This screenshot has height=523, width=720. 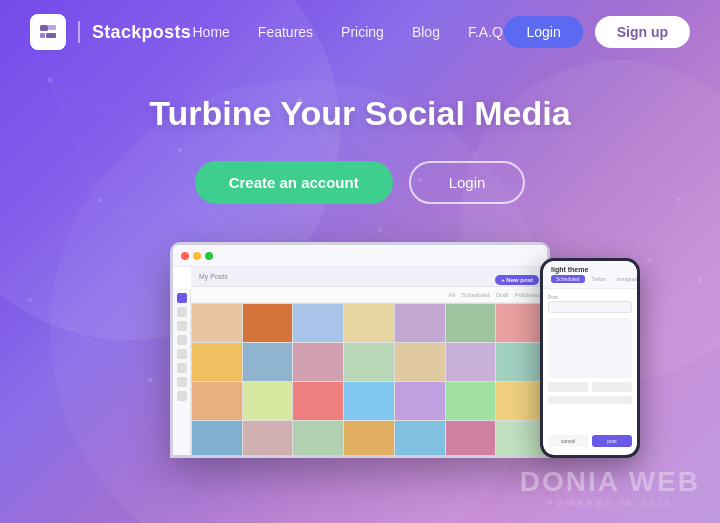 What do you see at coordinates (48, 32) in the screenshot?
I see `logo-icon` at bounding box center [48, 32].